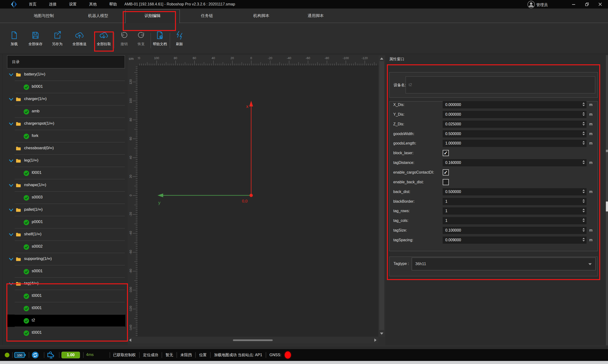 Image resolution: width=608 pixels, height=364 pixels. What do you see at coordinates (584, 114) in the screenshot?
I see `spinner-y-dis` at bounding box center [584, 114].